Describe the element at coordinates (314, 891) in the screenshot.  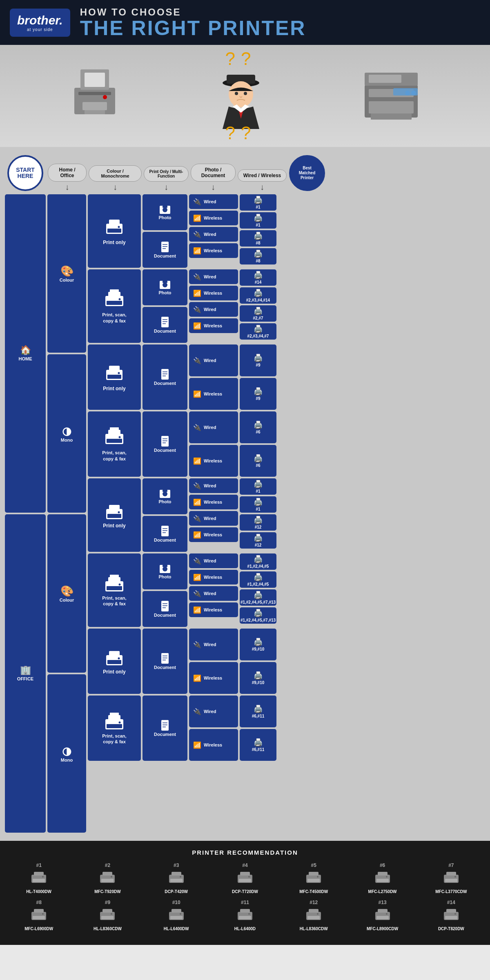
I see `rec-printer-name: MFC-T4500DW` at that location.